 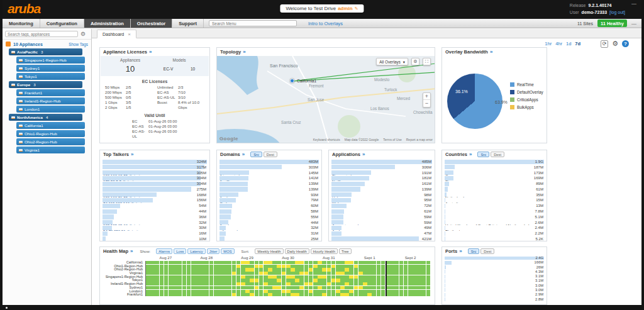 I want to click on sidebar-gear-icon: ⚙, so click(x=83, y=34).